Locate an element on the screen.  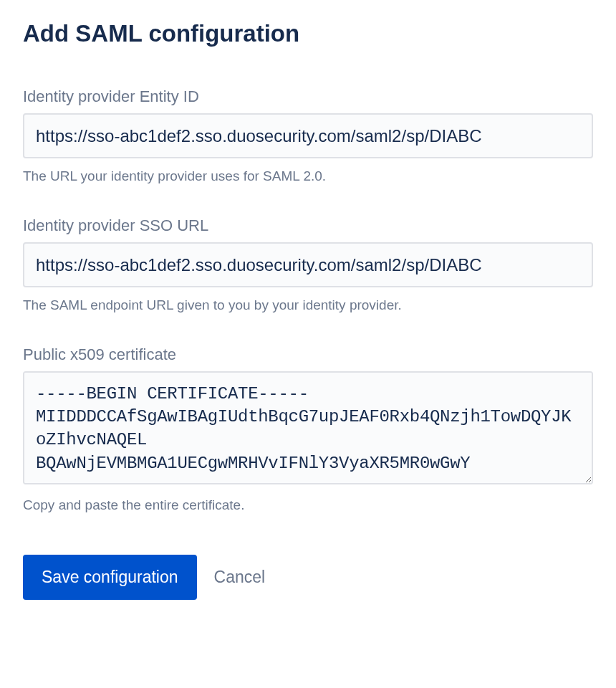
cancel-button: Cancel is located at coordinates (240, 578).